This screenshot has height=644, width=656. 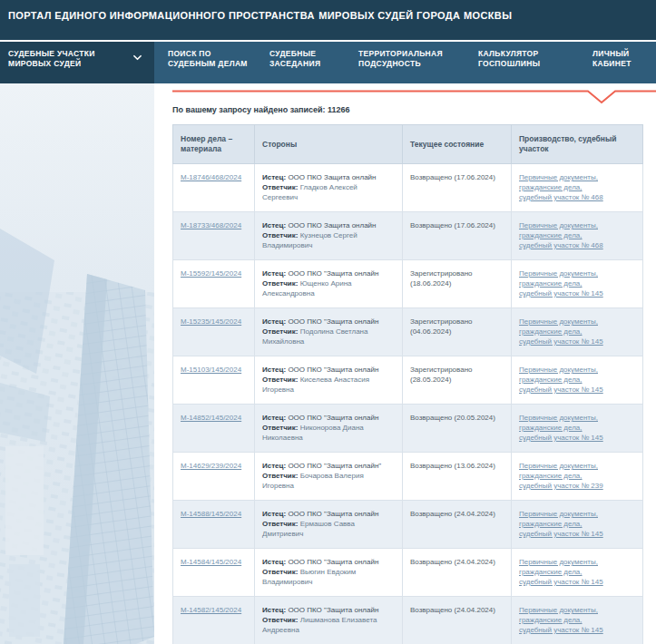 What do you see at coordinates (295, 59) in the screenshot?
I see `nav-item-court-sessions: СУДЕБНЫЕ ЗАСЕДАНИЯ` at bounding box center [295, 59].